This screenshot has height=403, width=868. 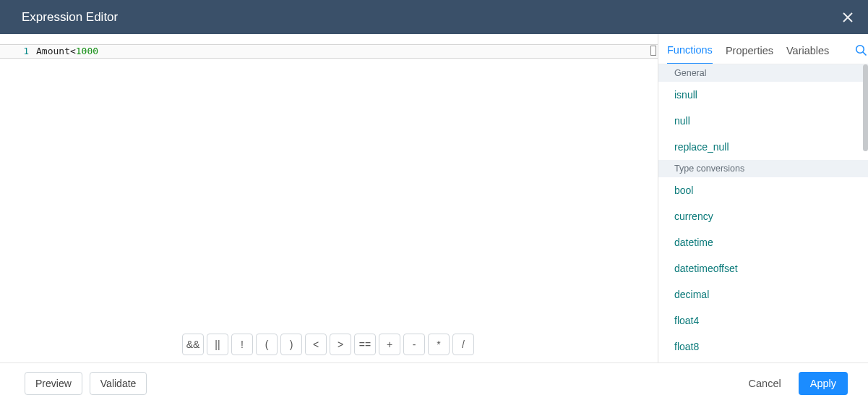 What do you see at coordinates (329, 344) in the screenshot?
I see `operator-toolbar: && || ! ( ) < > == + - * /` at bounding box center [329, 344].